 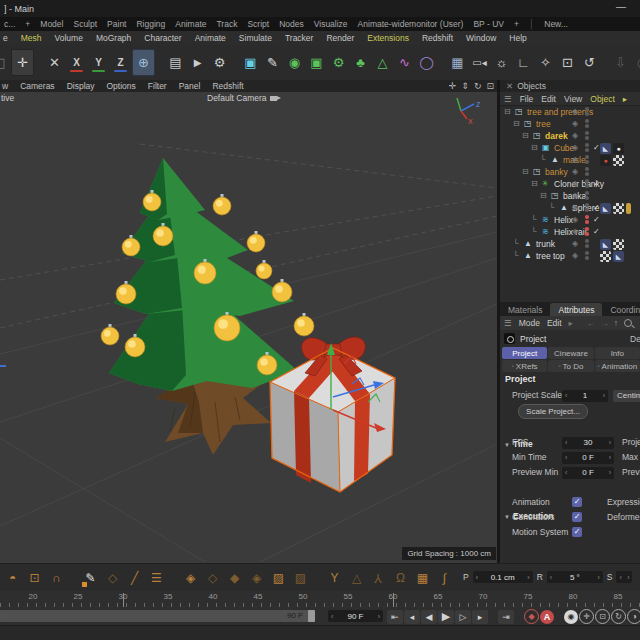 What do you see at coordinates (158, 86) in the screenshot?
I see `vp-menu-filter: Filter` at bounding box center [158, 86].